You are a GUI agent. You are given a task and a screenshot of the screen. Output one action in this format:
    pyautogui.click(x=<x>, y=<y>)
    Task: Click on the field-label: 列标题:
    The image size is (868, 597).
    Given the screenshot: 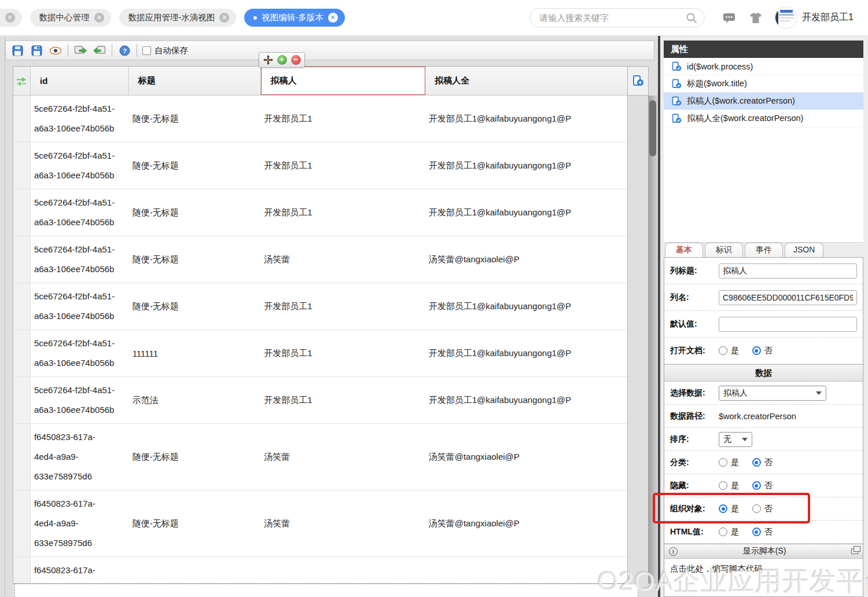 What is the action you would take?
    pyautogui.click(x=694, y=271)
    